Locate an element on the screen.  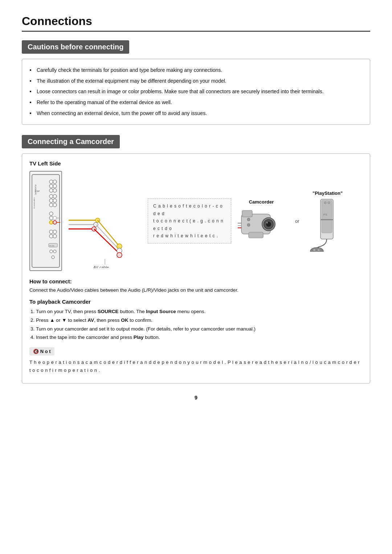
note-box: 🔇 N o t is located at coordinates (42, 351).